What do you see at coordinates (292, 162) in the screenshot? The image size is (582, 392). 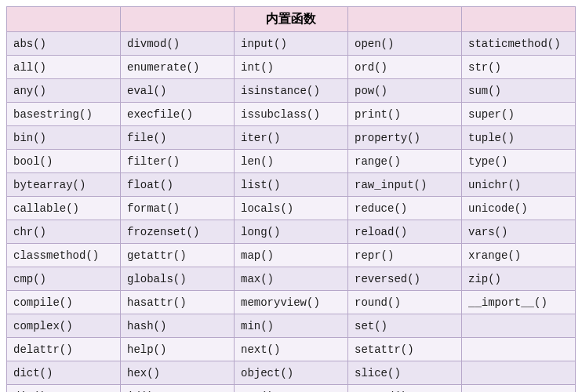 I see `table-row: bool()filter()len()range()type()` at bounding box center [292, 162].